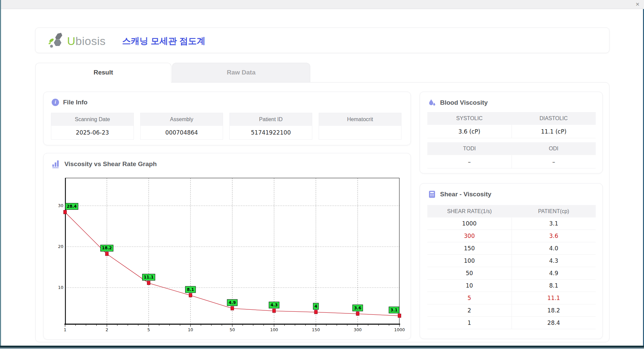  What do you see at coordinates (470, 211) in the screenshot?
I see `col-shear-rate: SHEAR RATE(1/s)` at bounding box center [470, 211].